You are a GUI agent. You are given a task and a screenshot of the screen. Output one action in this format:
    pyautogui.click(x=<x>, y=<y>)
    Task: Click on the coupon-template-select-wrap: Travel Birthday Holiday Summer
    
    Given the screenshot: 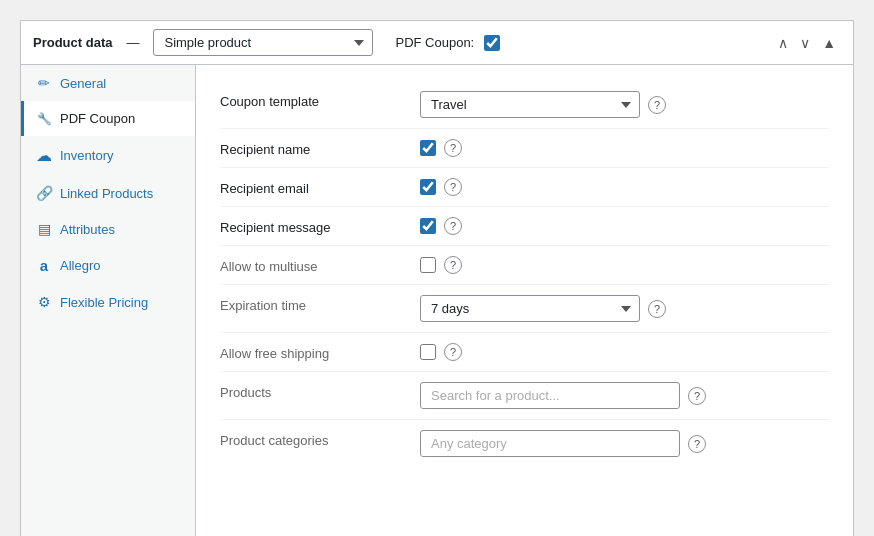 What is the action you would take?
    pyautogui.click(x=530, y=104)
    